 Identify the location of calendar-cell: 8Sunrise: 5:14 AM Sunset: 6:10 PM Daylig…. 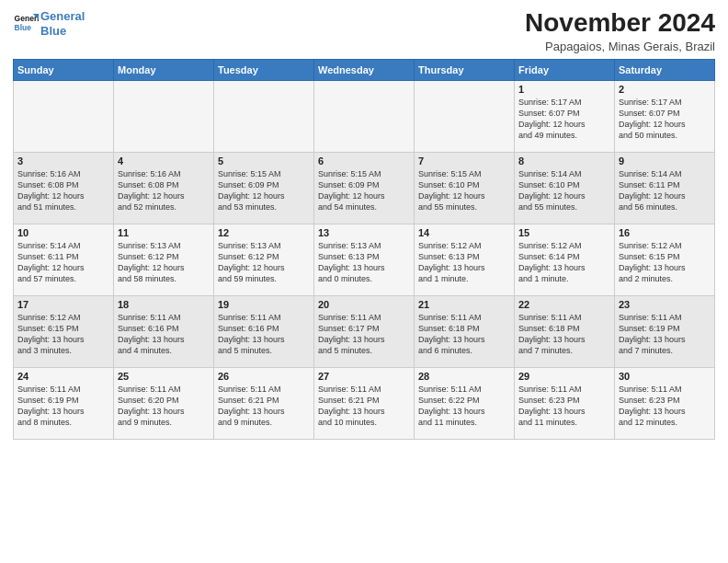
(564, 188).